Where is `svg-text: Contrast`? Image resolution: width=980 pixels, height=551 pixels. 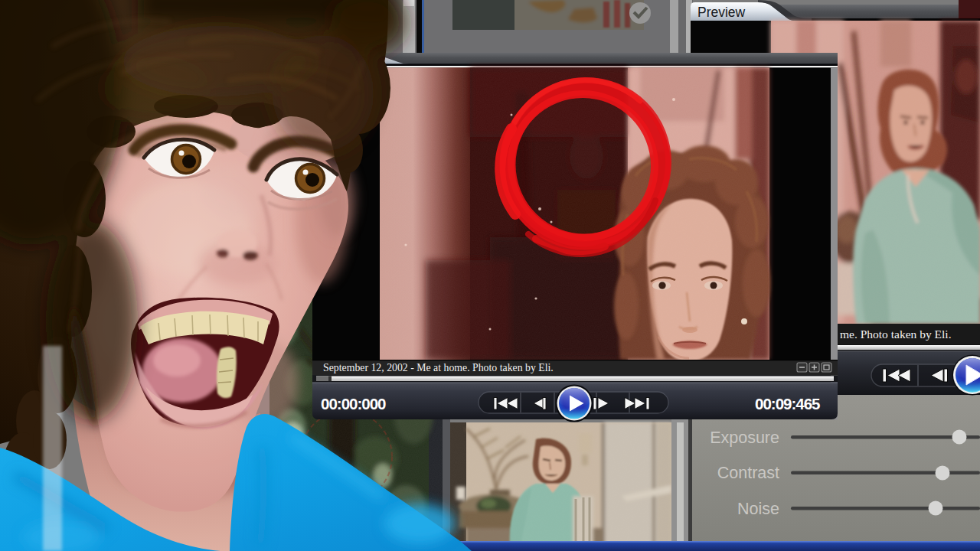 svg-text: Contrast is located at coordinates (749, 473).